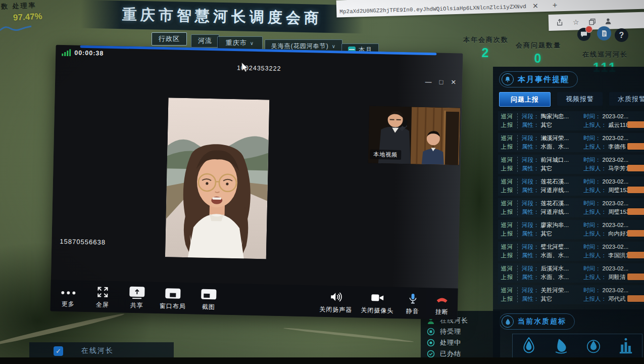 This screenshot has width=644, height=364. Describe the element at coordinates (173, 299) in the screenshot. I see `window-layout-button: 窗口布局` at that location.